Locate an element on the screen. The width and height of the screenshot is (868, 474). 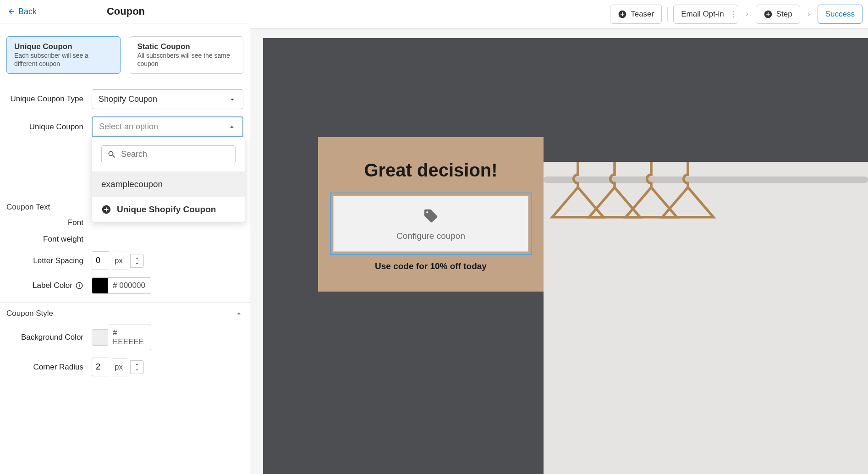
corner-radius-stepper is located at coordinates (137, 367).